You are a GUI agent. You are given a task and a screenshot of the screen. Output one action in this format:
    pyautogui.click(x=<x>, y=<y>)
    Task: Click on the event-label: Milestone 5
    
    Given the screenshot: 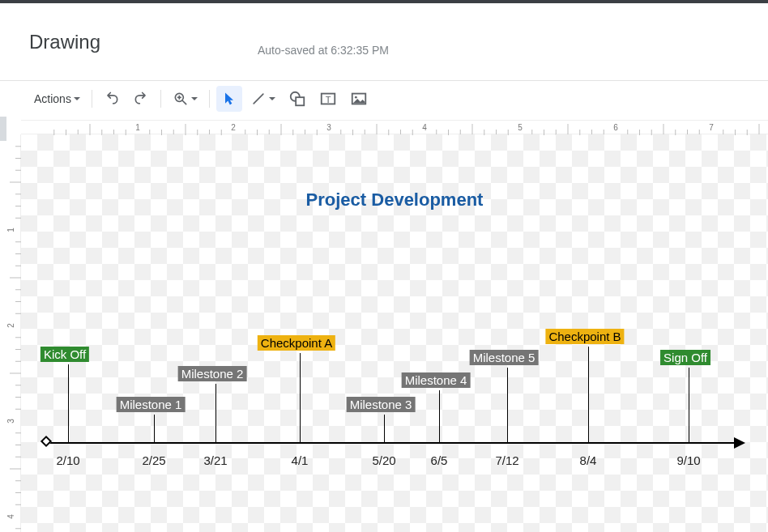 What is the action you would take?
    pyautogui.click(x=504, y=358)
    